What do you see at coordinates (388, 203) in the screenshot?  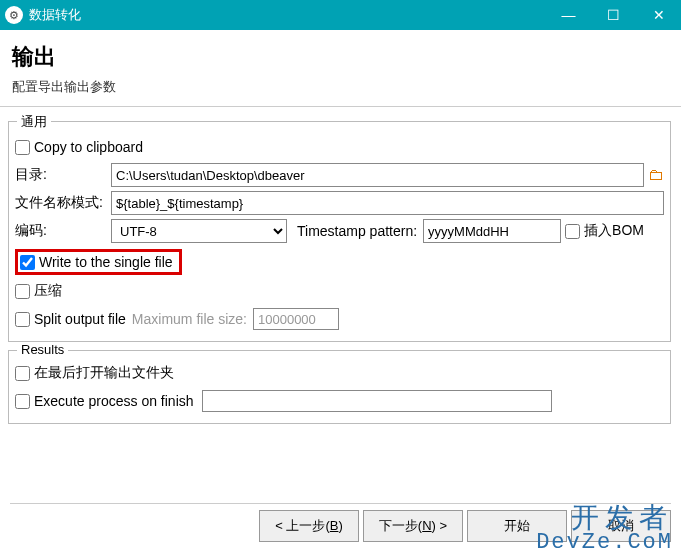 I see `pattern-input` at bounding box center [388, 203].